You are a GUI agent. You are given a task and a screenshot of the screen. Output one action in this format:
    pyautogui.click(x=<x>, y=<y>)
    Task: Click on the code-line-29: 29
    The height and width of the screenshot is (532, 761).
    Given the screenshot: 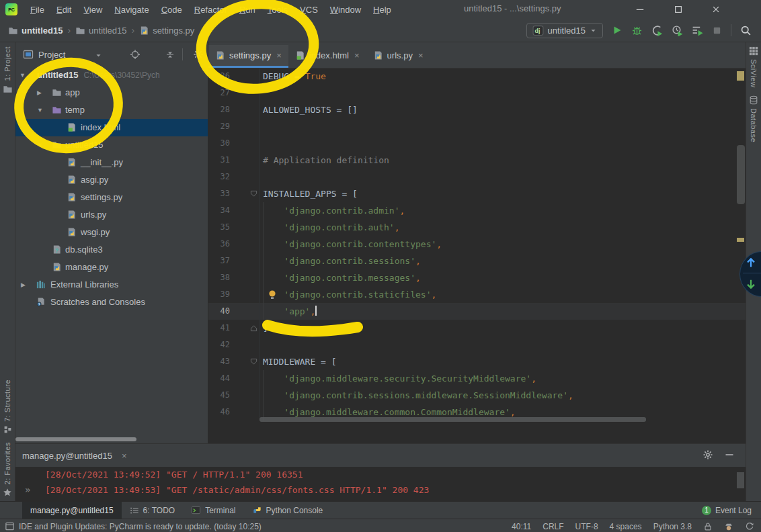 What is the action you would take?
    pyautogui.click(x=477, y=126)
    